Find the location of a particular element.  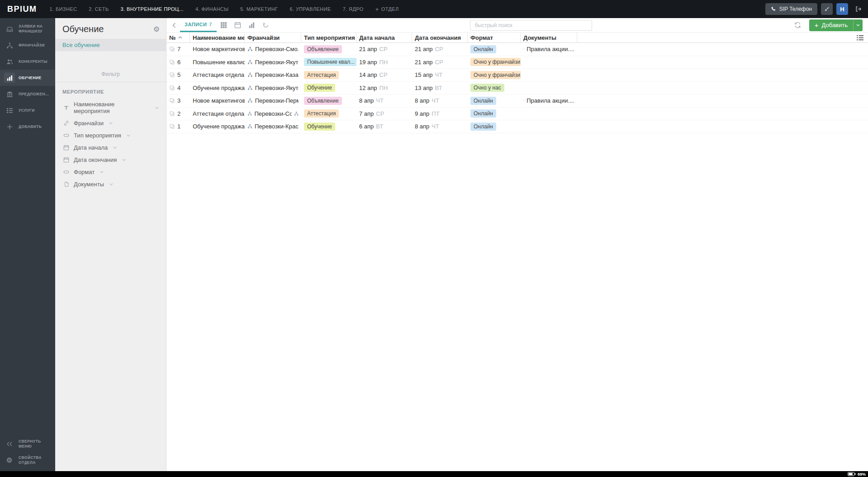

add-record-dropdown is located at coordinates (858, 25).